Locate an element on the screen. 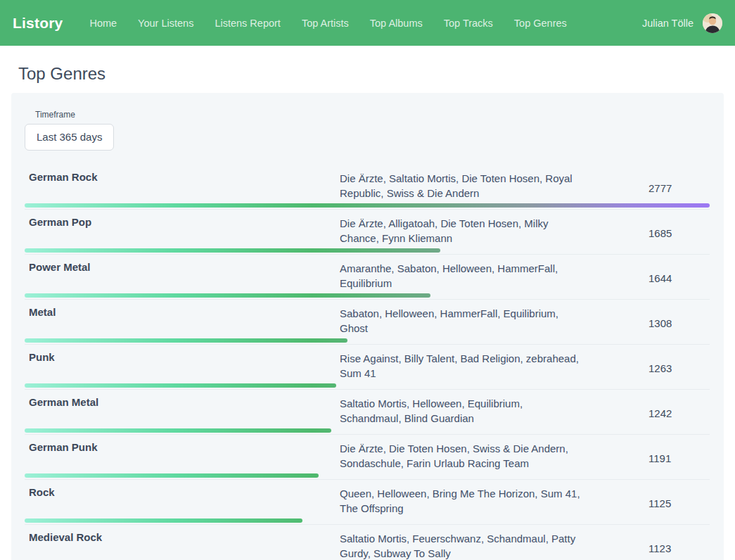  genre-top-artists: Saltatio Mortis, Feuerschwanz, Schandmau… is located at coordinates (463, 546).